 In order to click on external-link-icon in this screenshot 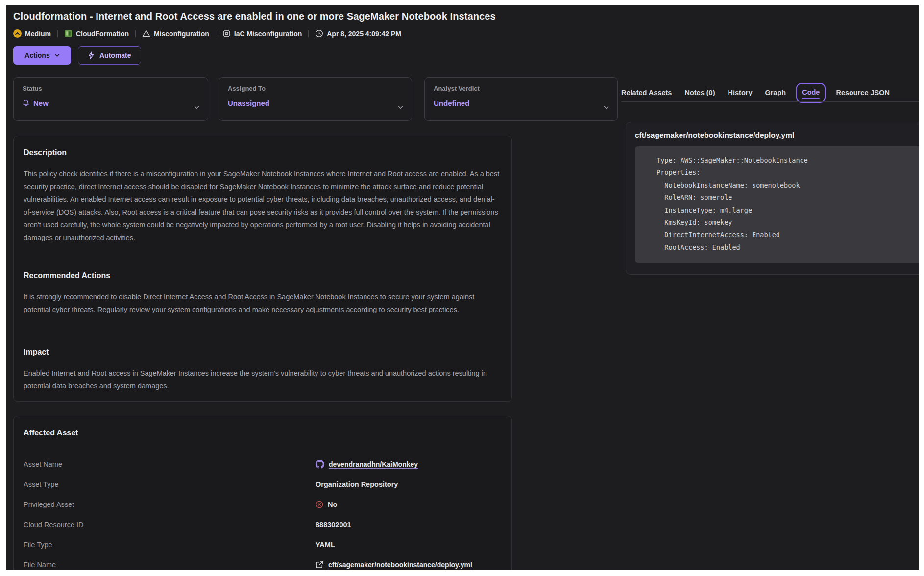, I will do `click(319, 564)`.